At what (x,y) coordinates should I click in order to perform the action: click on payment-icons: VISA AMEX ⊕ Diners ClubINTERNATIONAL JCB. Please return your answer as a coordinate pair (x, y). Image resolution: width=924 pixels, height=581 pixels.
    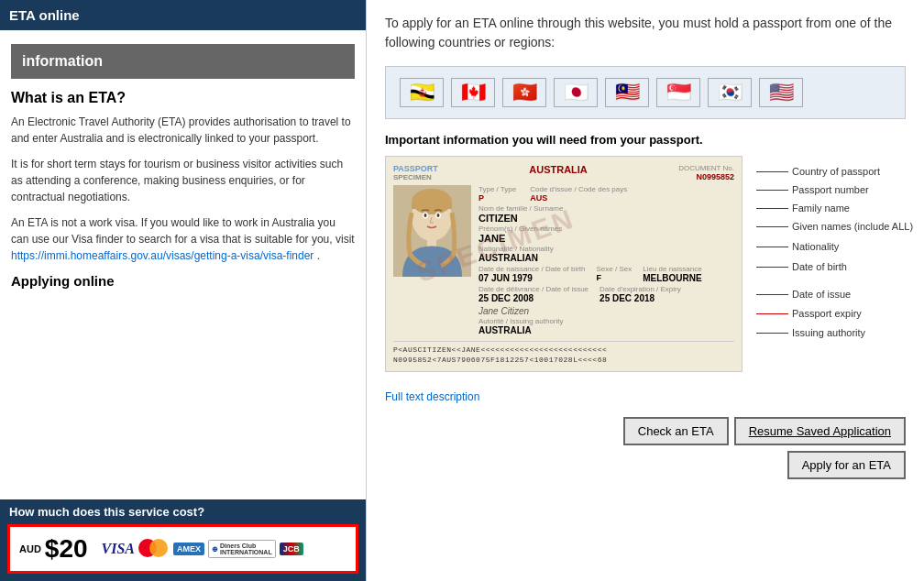
    Looking at the image, I should click on (203, 549).